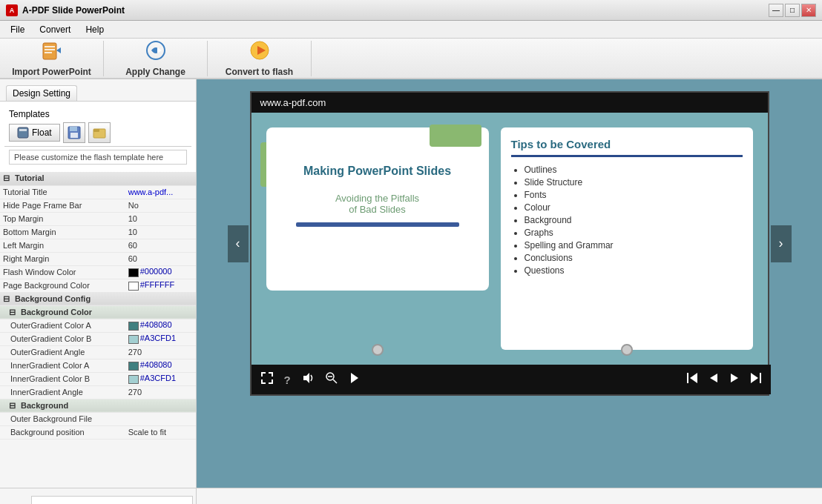 This screenshot has height=504, width=822. I want to click on slide-tips-divider, so click(627, 156).